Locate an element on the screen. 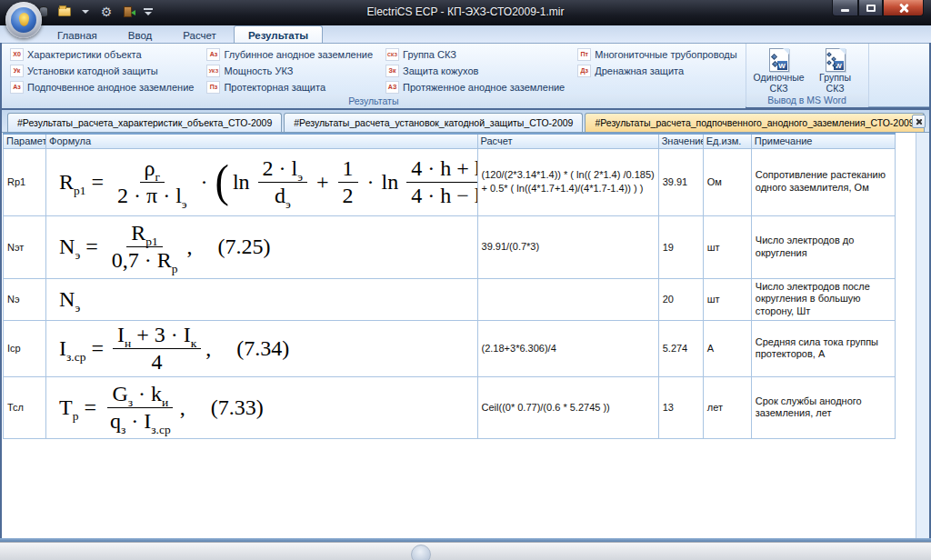 This screenshot has height=560, width=931. column-header: Примечание is located at coordinates (823, 141).